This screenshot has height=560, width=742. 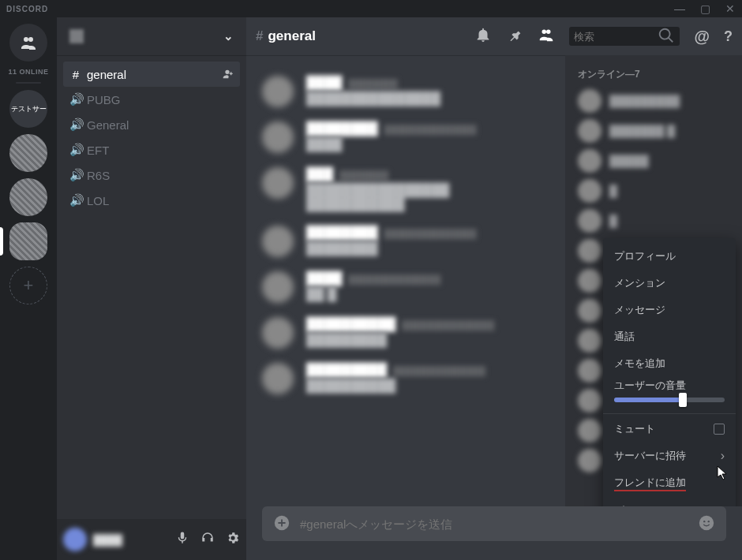 What do you see at coordinates (624, 36) in the screenshot?
I see `search-box` at bounding box center [624, 36].